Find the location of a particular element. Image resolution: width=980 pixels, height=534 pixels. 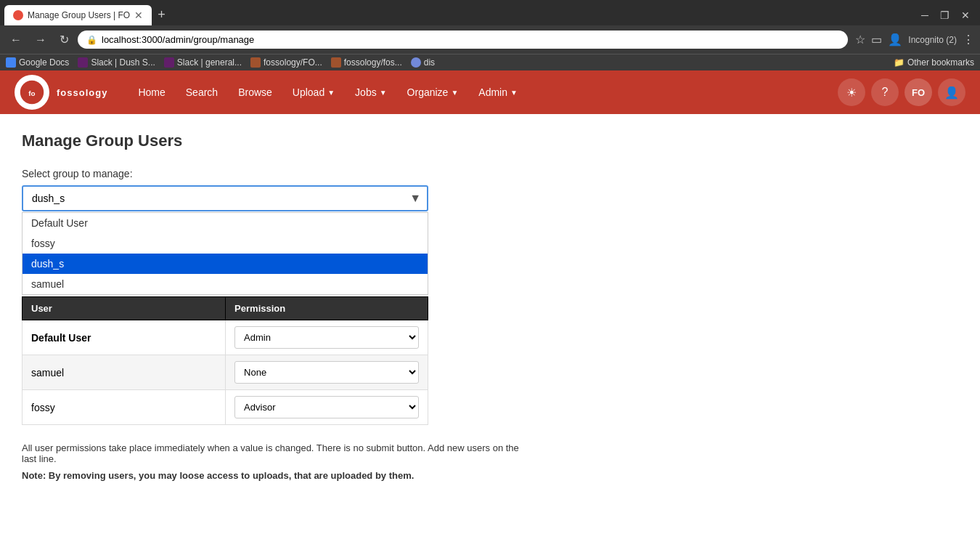

admin-caret-icon: ▼ is located at coordinates (514, 93).